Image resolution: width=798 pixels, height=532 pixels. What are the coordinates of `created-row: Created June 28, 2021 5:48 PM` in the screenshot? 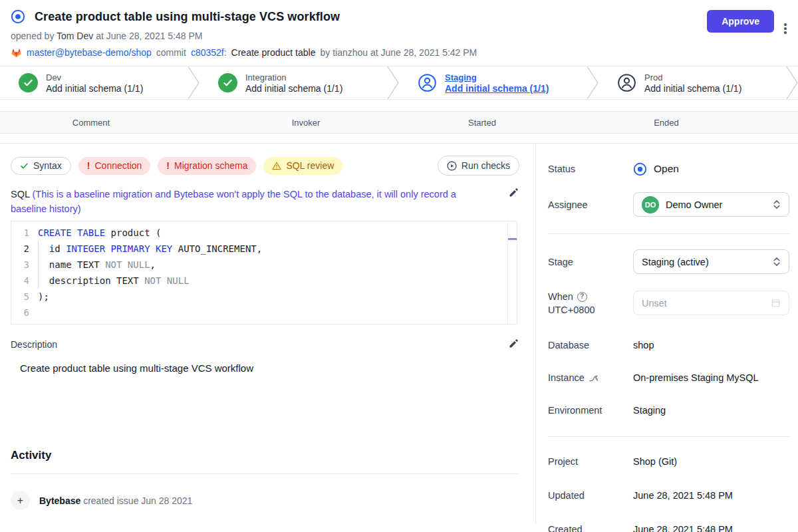 It's located at (669, 526).